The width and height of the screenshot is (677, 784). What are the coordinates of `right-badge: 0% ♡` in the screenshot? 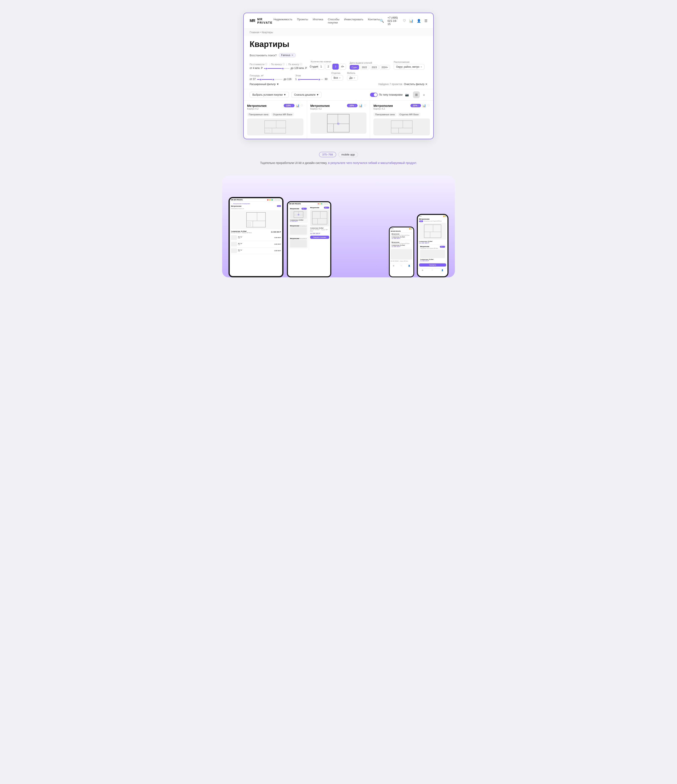 It's located at (327, 207).